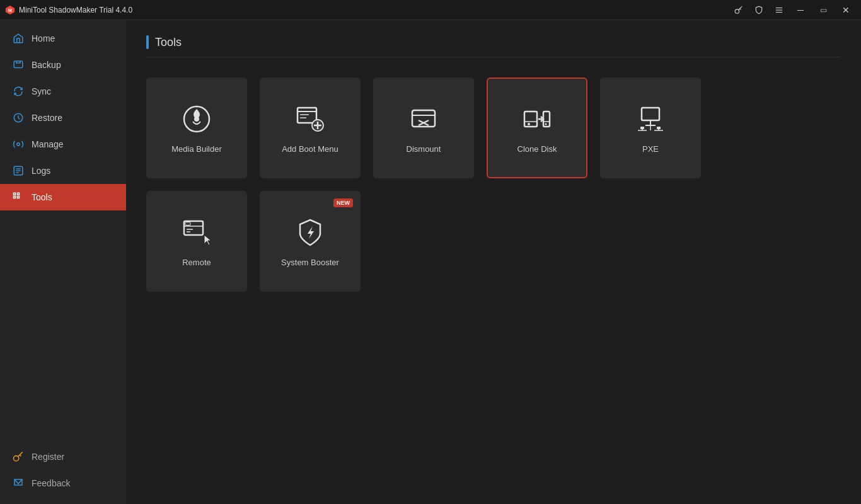 This screenshot has height=504, width=861. What do you see at coordinates (650, 119) in the screenshot?
I see `pxe-icon` at bounding box center [650, 119].